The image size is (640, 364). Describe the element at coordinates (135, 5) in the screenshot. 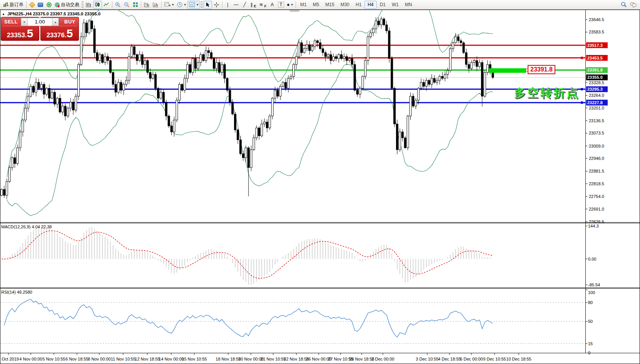

I see `tile-windows-button` at that location.